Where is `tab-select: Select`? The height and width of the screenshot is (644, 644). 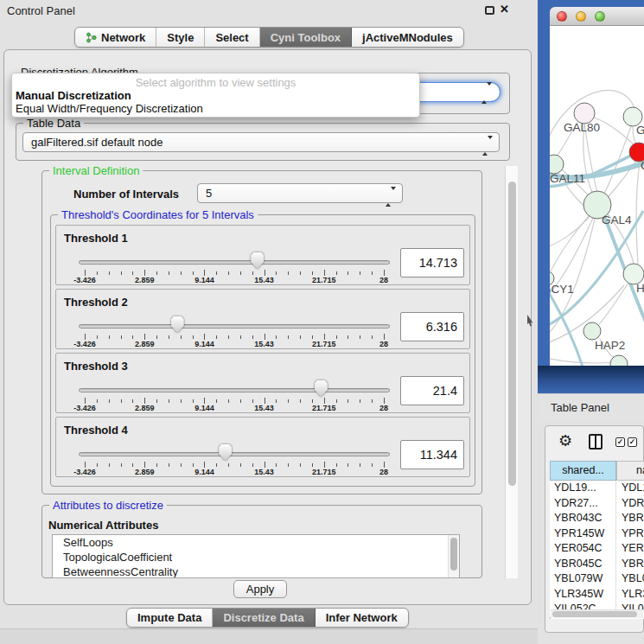 tab-select: Select is located at coordinates (232, 37).